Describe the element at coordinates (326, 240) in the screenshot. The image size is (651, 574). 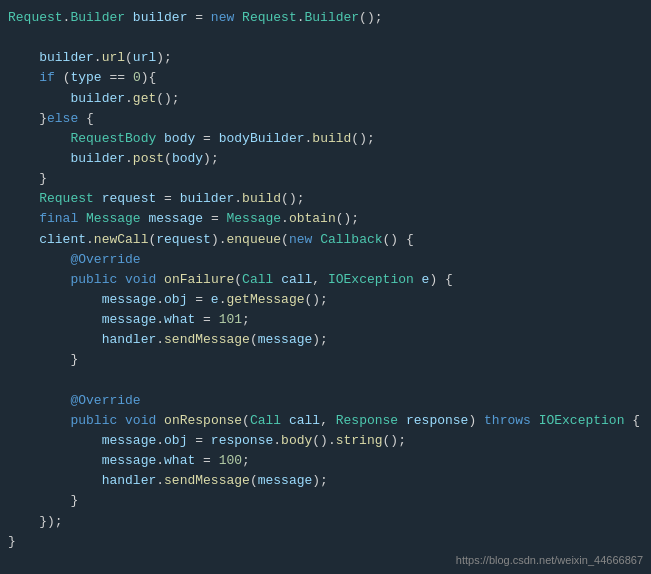
I see `code-line: client.newCall(request).enqueue(new Call…` at that location.